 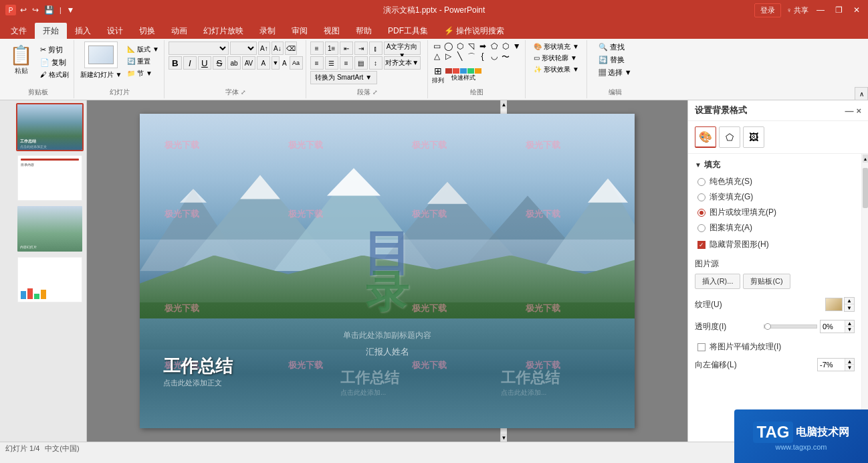 I want to click on font-expand-btn: ⤢, so click(x=243, y=92).